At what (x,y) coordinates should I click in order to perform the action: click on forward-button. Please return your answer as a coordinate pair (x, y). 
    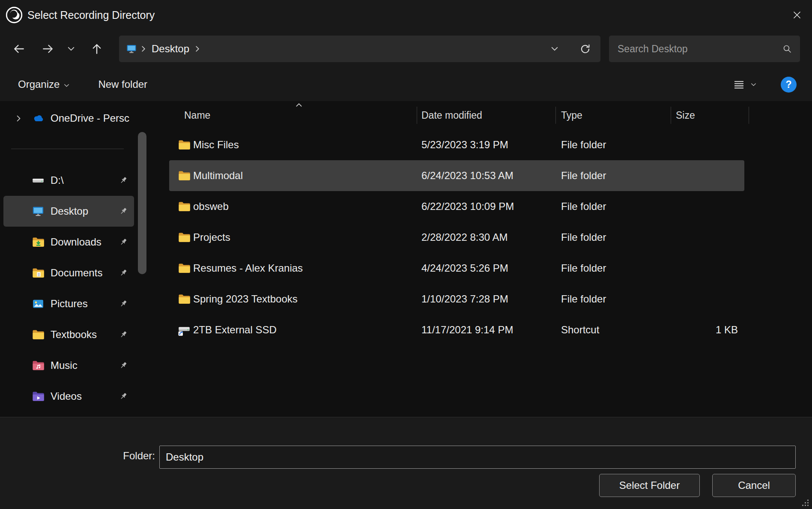
    Looking at the image, I should click on (48, 49).